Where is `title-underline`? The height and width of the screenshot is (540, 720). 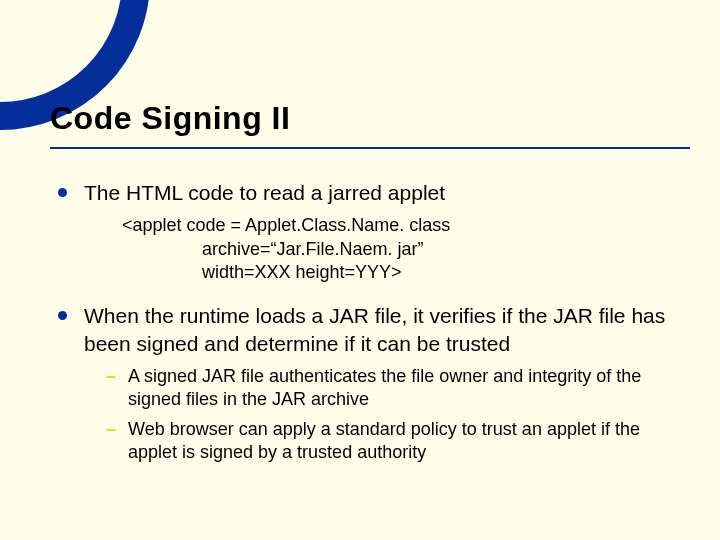
title-underline is located at coordinates (370, 148).